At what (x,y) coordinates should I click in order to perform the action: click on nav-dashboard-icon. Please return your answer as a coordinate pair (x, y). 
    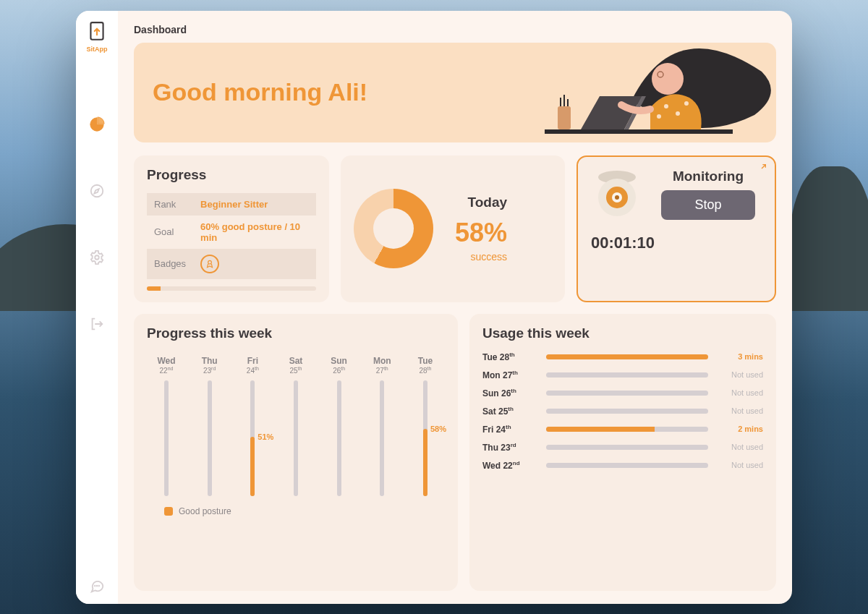
    Looking at the image, I should click on (97, 124).